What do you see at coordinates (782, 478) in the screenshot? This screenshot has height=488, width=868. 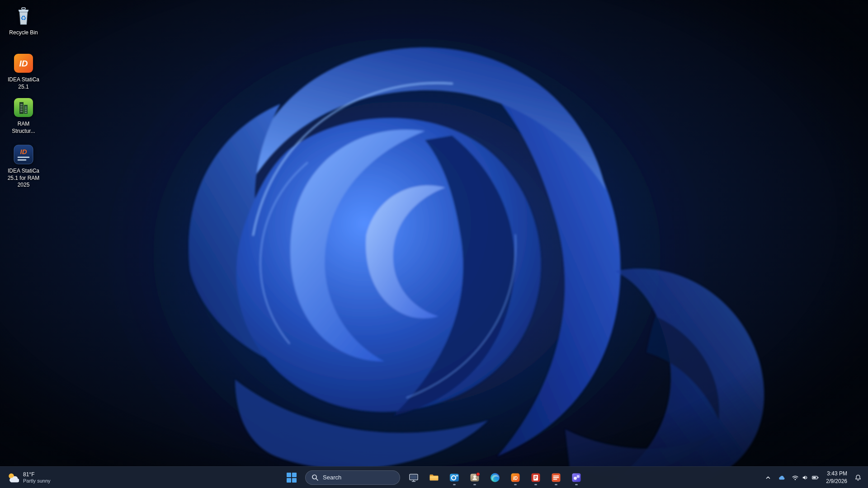 I see `onedrive-cloud-icon` at bounding box center [782, 478].